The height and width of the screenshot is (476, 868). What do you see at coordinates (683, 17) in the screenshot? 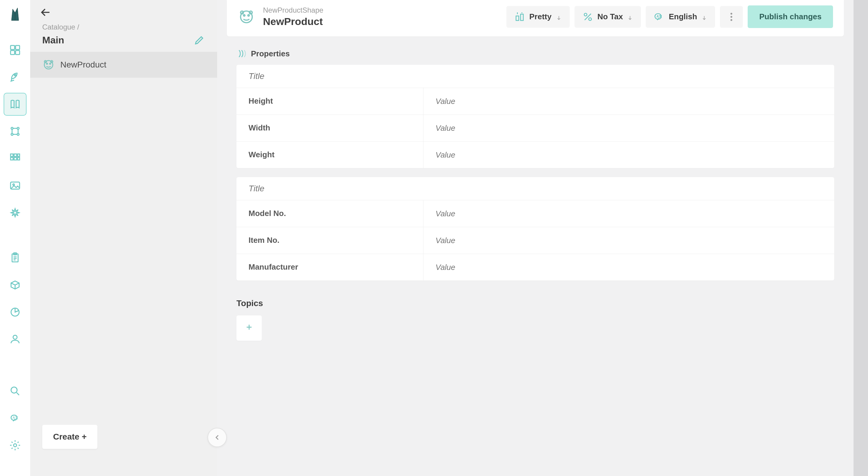
I see `language-label: English` at bounding box center [683, 17].